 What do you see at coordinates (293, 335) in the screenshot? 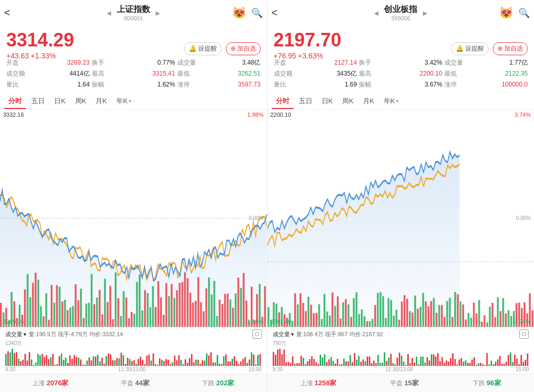
I see `volume-arrow: ▾` at bounding box center [293, 335].